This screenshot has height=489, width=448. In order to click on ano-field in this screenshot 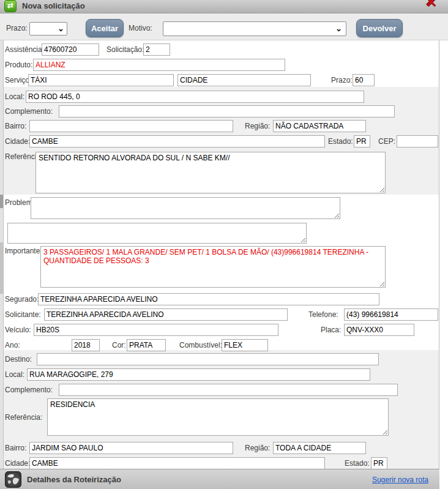, I will do `click(86, 345)`.